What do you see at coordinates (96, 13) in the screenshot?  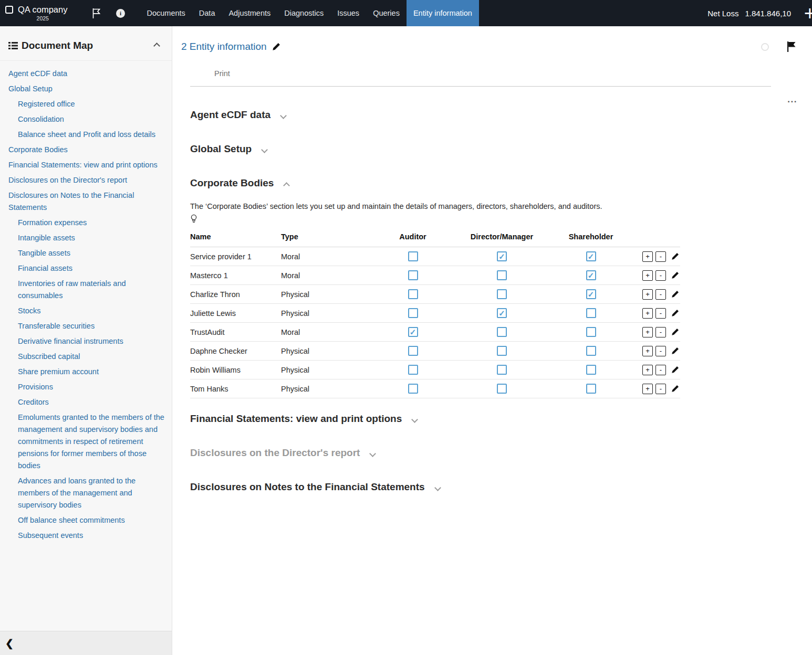 I see `flag-icon` at bounding box center [96, 13].